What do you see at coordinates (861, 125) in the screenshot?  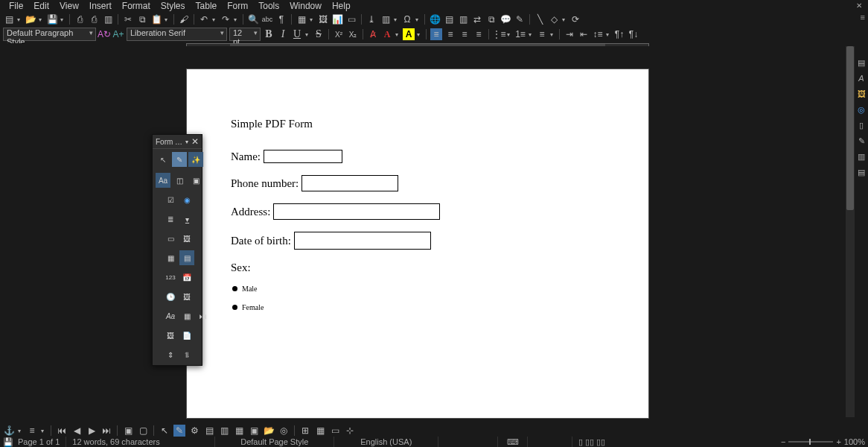 I see `page-panel-icon: ▯` at bounding box center [861, 125].